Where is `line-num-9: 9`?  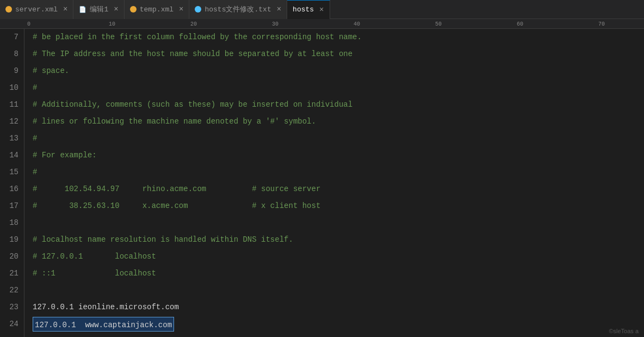
line-num-9: 9 is located at coordinates (13, 71).